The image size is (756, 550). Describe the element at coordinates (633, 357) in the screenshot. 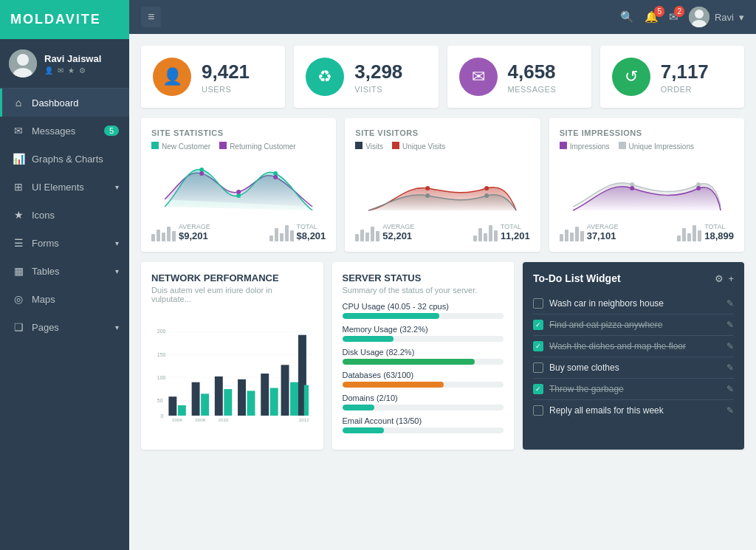

I see `todo-items-list: Wash car in neighbors house ✎ ✓ Find and…` at that location.